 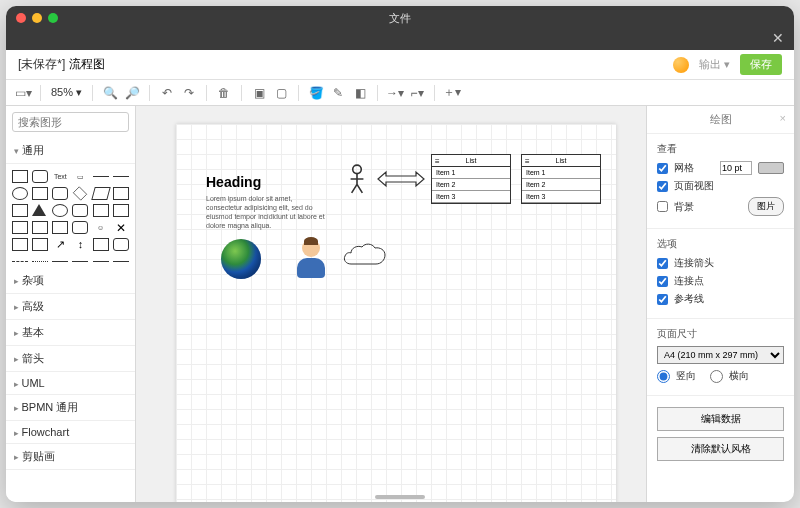 What do you see at coordinates (561, 179) in the screenshot?
I see `list-shape-2: List Item 1 Item 2 Item 3` at bounding box center [561, 179].